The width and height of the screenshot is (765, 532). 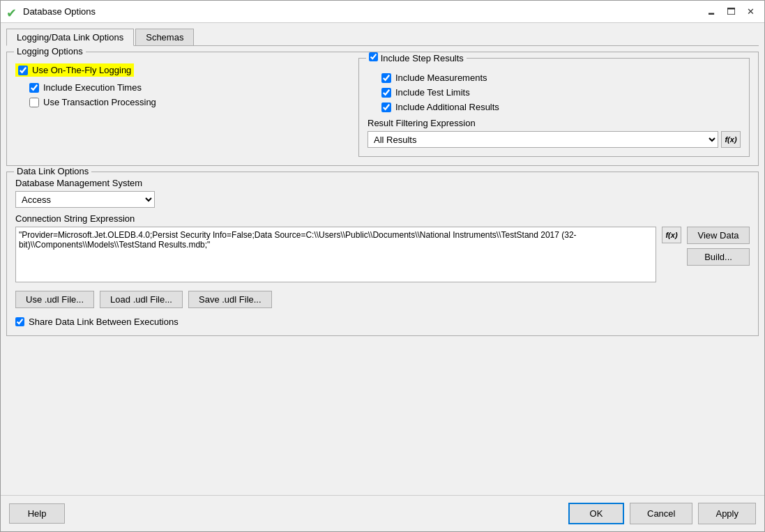 What do you see at coordinates (382, 254) in the screenshot?
I see `conn-string-row: "Provider=Microsoft.Jet.OLEDB.4.0;Persis…` at bounding box center [382, 254].